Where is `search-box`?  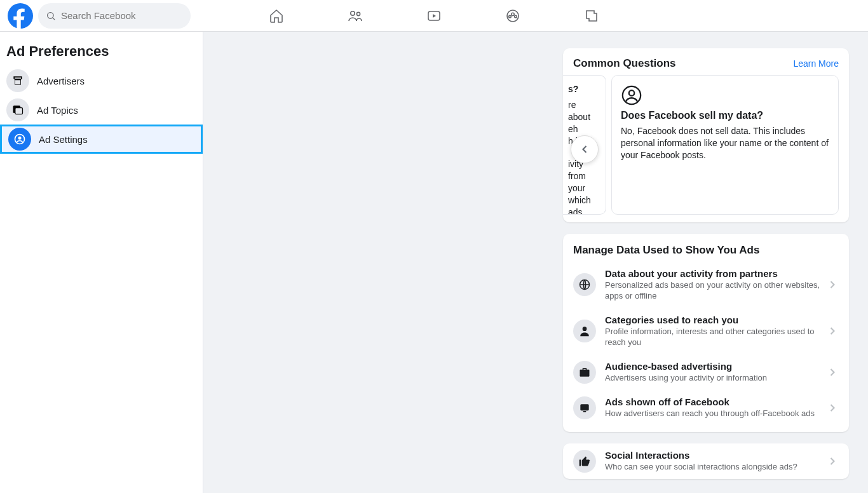 search-box is located at coordinates (114, 16).